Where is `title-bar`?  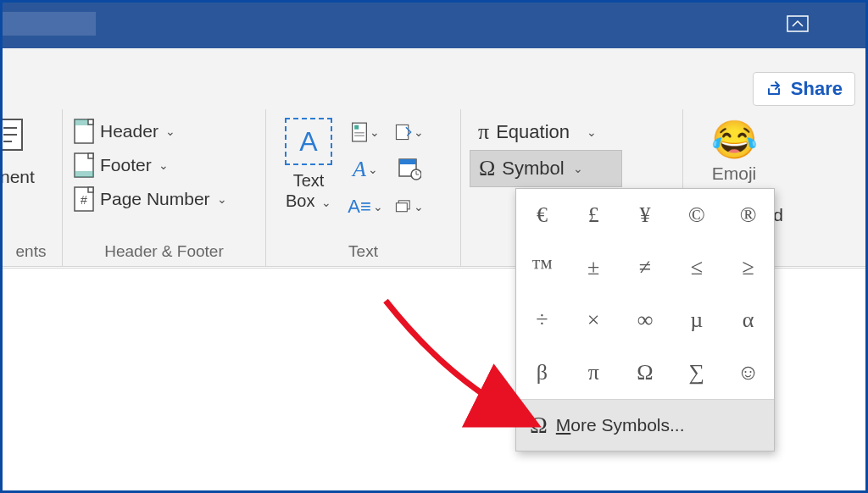
title-bar is located at coordinates (434, 24).